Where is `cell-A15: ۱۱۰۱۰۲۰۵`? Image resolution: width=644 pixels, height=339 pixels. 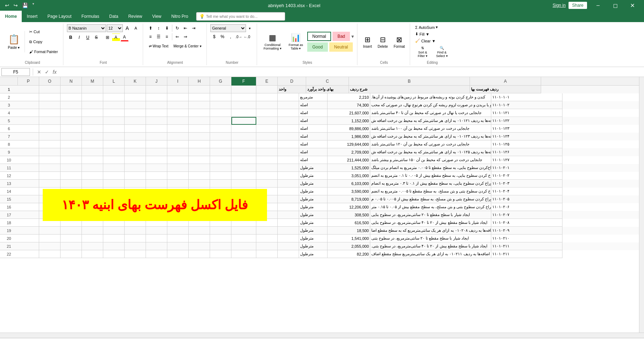
cell-A15: ۱۱۰۱۰۲۰۵ is located at coordinates (527, 199).